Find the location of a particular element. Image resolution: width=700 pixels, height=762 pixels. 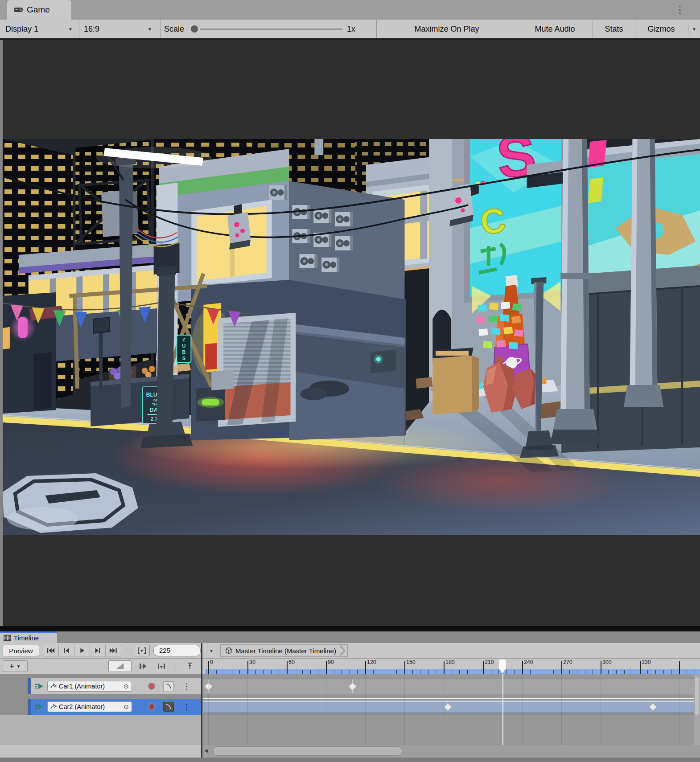

track-header: Car1 (Animator)⊙⋮ is located at coordinates (114, 686).